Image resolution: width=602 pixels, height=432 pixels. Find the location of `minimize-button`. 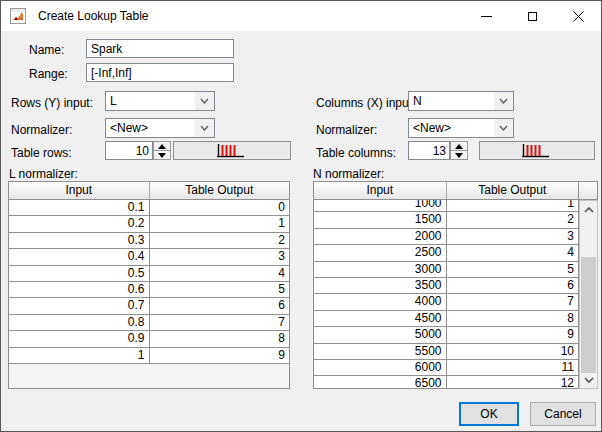

minimize-button is located at coordinates (486, 16).